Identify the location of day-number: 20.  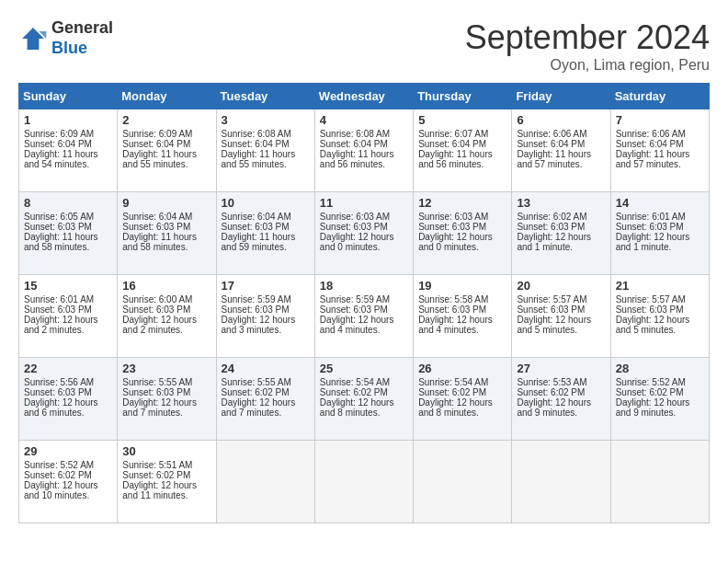
(561, 285).